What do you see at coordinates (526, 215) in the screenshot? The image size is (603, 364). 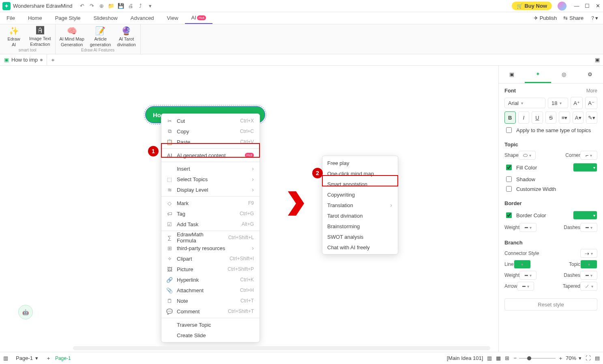 I see `border-color-checkbox: Border Color` at bounding box center [526, 215].